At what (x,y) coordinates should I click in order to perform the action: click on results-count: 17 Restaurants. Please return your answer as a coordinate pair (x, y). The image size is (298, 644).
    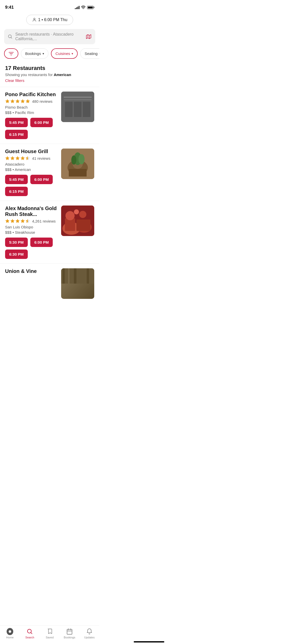
    Looking at the image, I should click on (50, 68).